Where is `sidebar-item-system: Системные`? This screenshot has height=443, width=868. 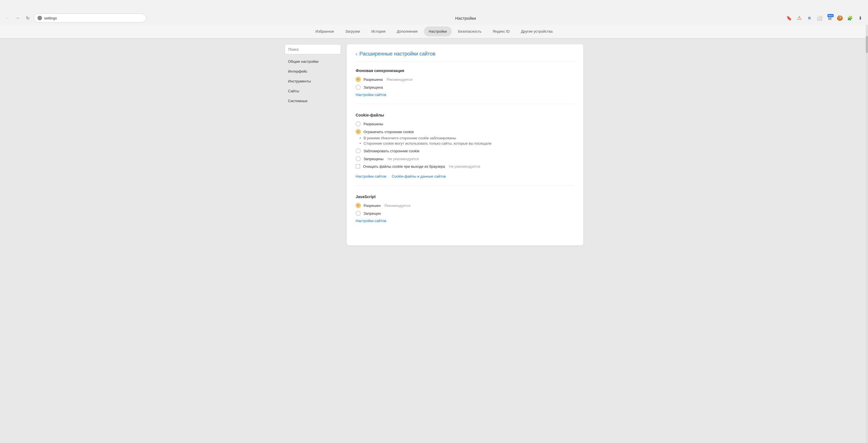
sidebar-item-system: Системные is located at coordinates (313, 101).